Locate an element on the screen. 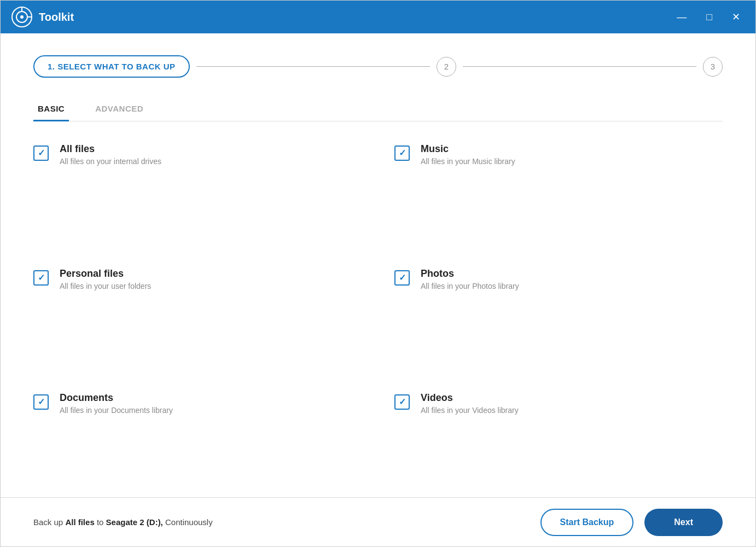 The image size is (756, 547). tab-bar: BASIC ADVANCED is located at coordinates (378, 109).